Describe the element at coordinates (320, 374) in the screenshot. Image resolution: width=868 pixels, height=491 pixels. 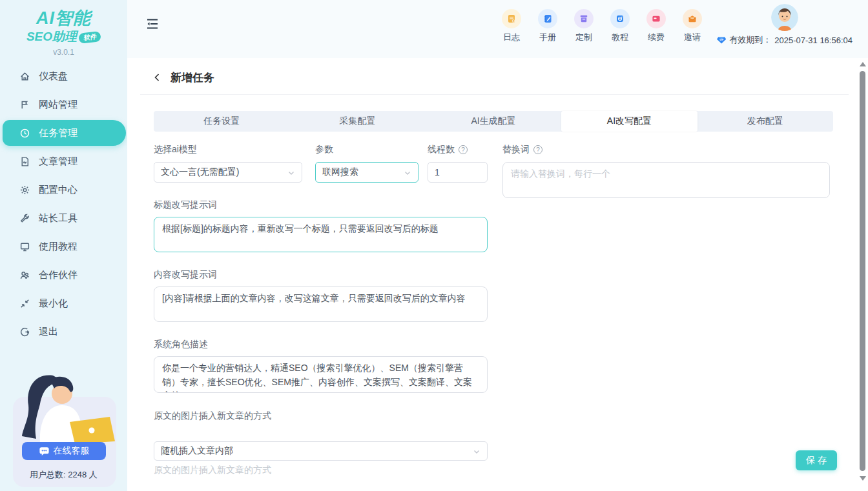
I see `system-role-textarea: 你是一个专业的营销达人，精通SEO（搜索引擎优化）、SEM（搜索引擎营销）专家，…` at that location.